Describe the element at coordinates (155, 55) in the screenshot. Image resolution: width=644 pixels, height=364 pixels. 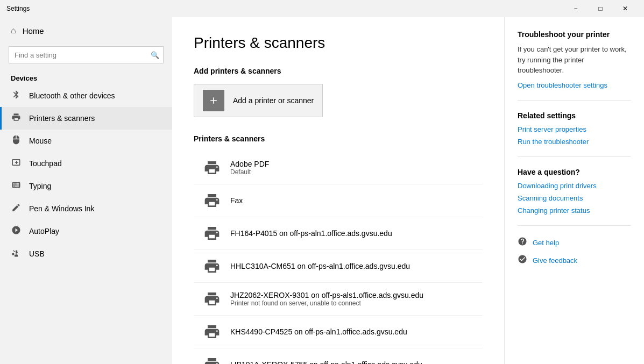
I see `search-icon: 🔍` at that location.